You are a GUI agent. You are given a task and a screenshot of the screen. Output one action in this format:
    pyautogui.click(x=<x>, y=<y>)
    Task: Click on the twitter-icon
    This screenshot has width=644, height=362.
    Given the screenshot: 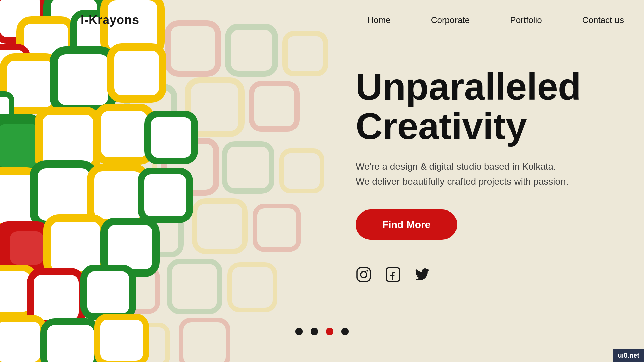 What is the action you would take?
    pyautogui.click(x=423, y=275)
    